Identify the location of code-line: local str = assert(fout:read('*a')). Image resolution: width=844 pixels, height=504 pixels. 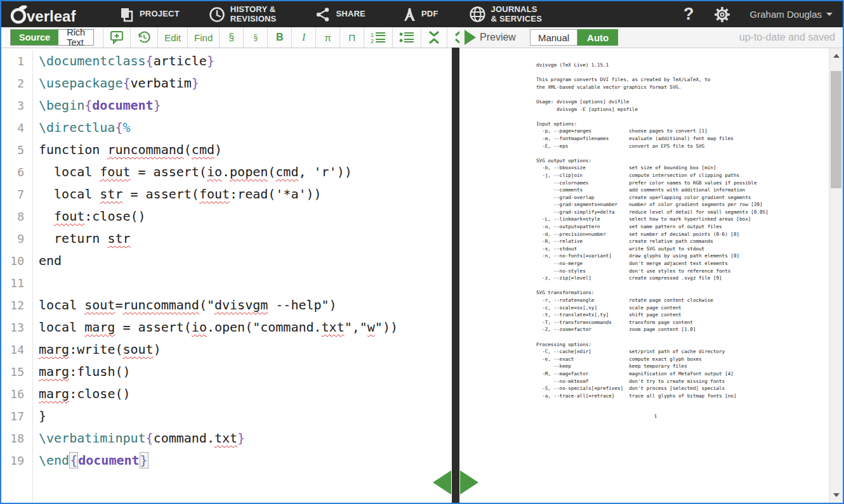
(245, 194).